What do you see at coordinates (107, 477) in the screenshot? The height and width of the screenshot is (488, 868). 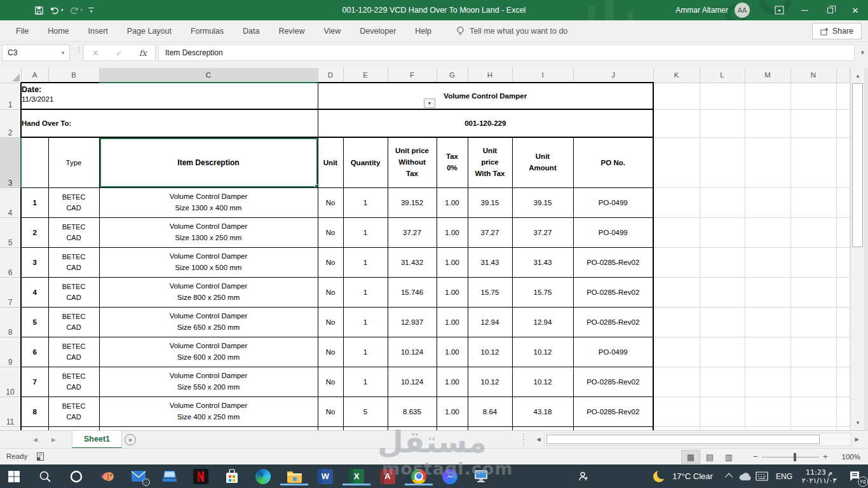 I see `fish-app-icon` at bounding box center [107, 477].